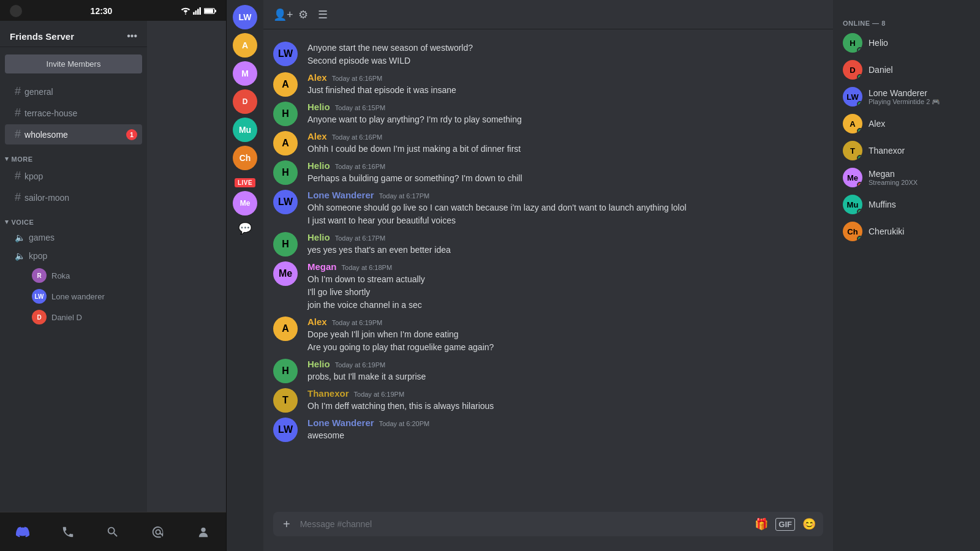  What do you see at coordinates (245, 73) in the screenshot?
I see `activity-avatar: M` at bounding box center [245, 73].